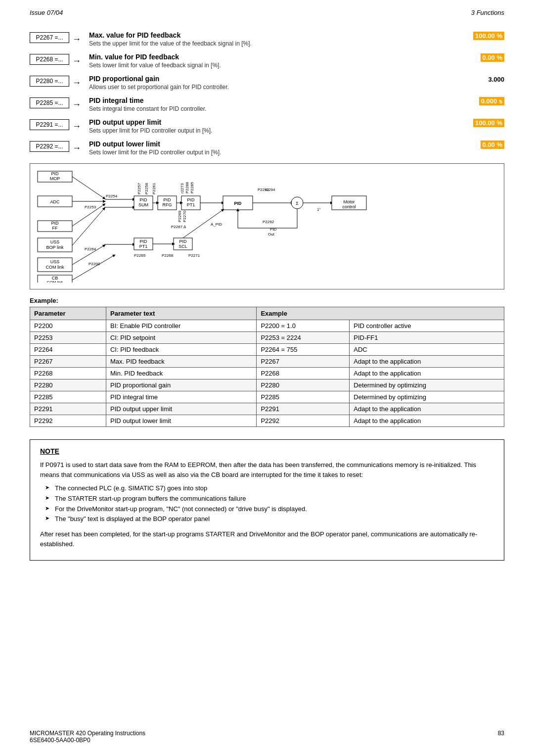 This screenshot has width=534, height=756. What do you see at coordinates (181, 338) in the screenshot?
I see `table-cell: CI: PID setpoint` at bounding box center [181, 338].